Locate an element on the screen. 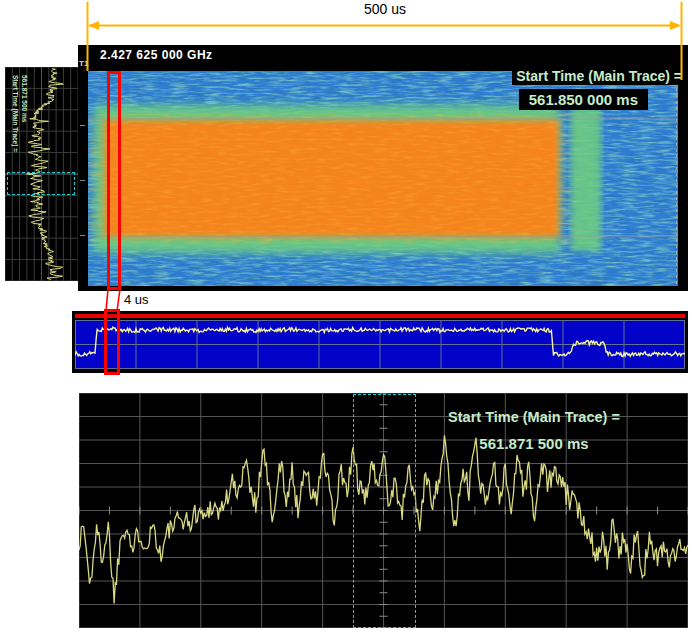 Image resolution: width=692 pixels, height=633 pixels. rotated-spectrum-mini-panel: Start Time (Main Trace) = 561.871 500 ms is located at coordinates (42, 174).